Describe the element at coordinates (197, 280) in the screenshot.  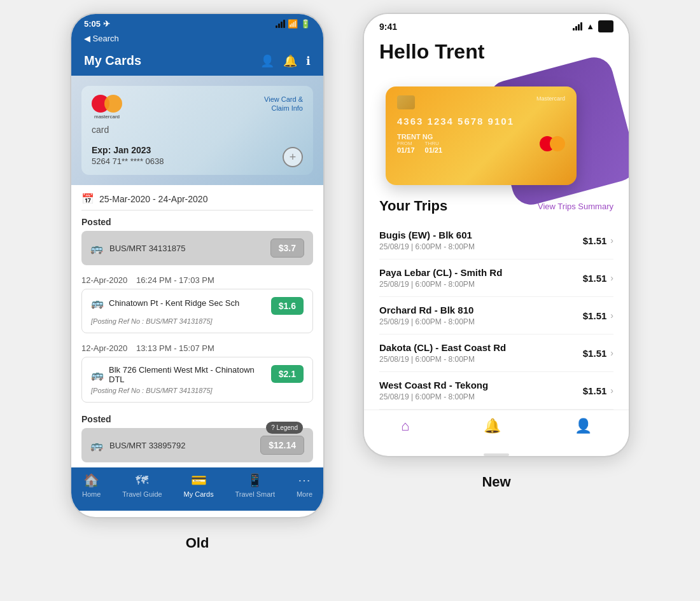
I see `trip-date-1: 12-Apr-2020 16:24 PM - 17:03 PM` at that location.